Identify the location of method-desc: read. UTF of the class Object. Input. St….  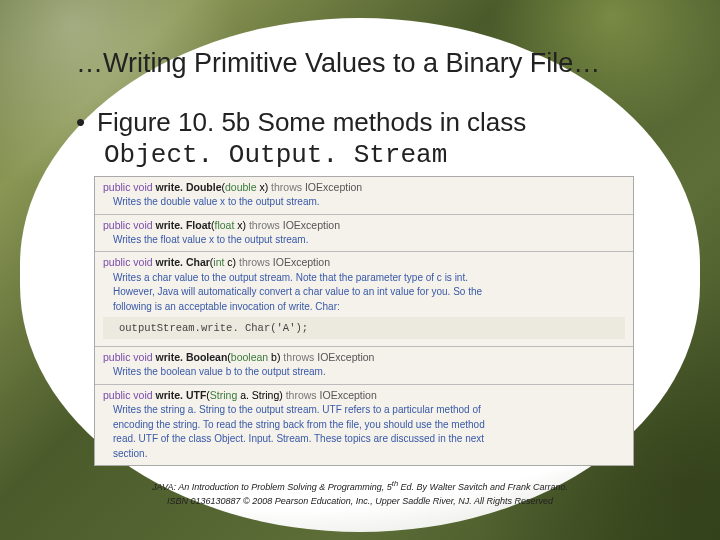
(364, 438).